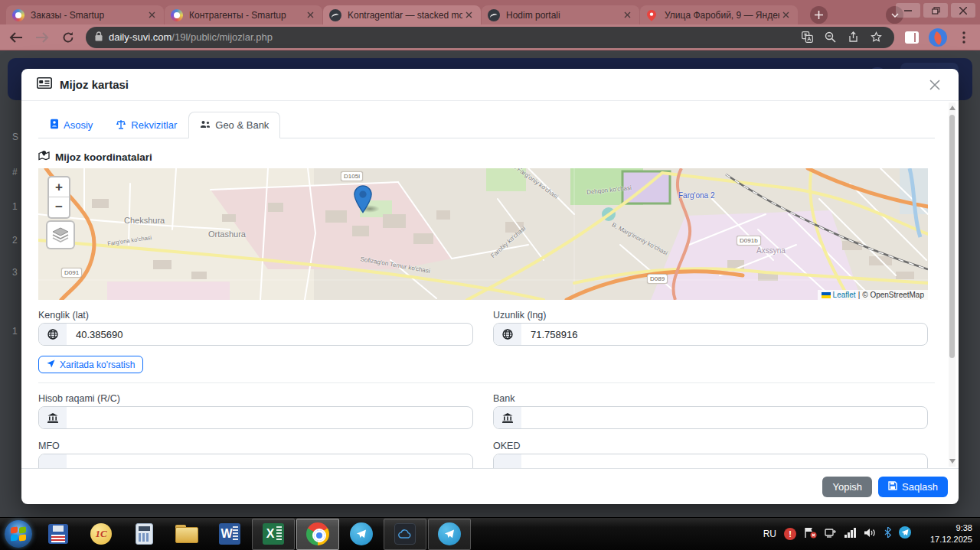  I want to click on floppy-icon, so click(893, 487).